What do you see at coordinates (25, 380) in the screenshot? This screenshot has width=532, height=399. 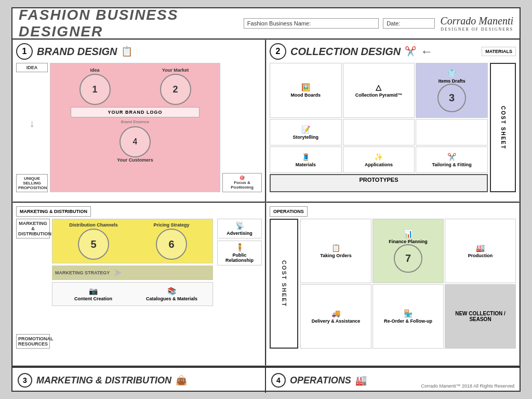 I see `bottom-marketing-number: 3` at bounding box center [25, 380].